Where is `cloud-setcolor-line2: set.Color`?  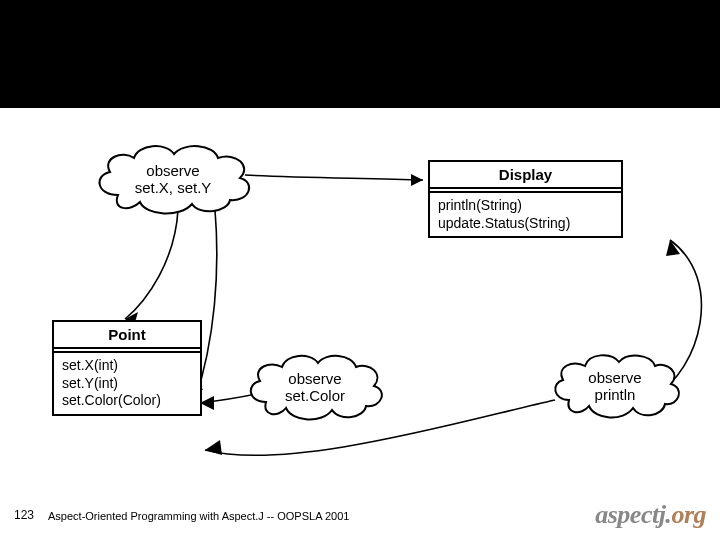
cloud-setcolor-line2: set.Color is located at coordinates (315, 396).